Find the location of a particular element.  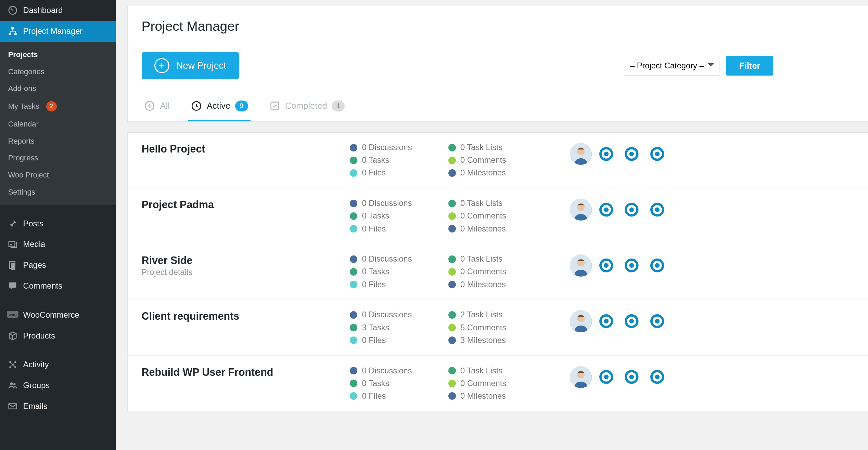

pages-icon is located at coordinates (13, 265).